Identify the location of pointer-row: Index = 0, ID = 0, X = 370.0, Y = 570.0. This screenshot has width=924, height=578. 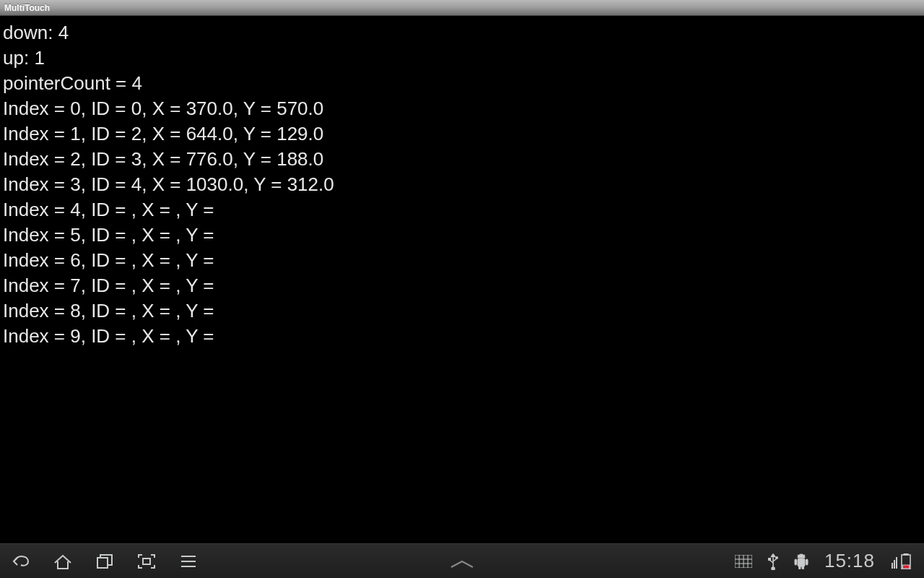
(463, 108).